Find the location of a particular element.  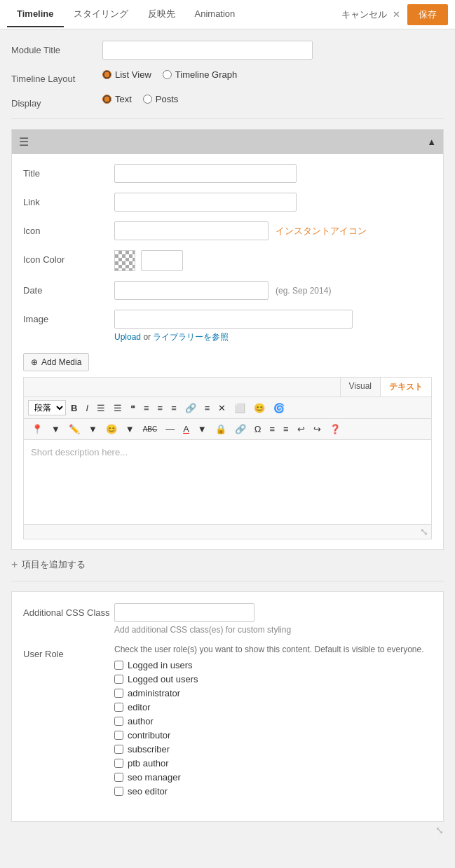

display-posts-label: Posts is located at coordinates (167, 99).